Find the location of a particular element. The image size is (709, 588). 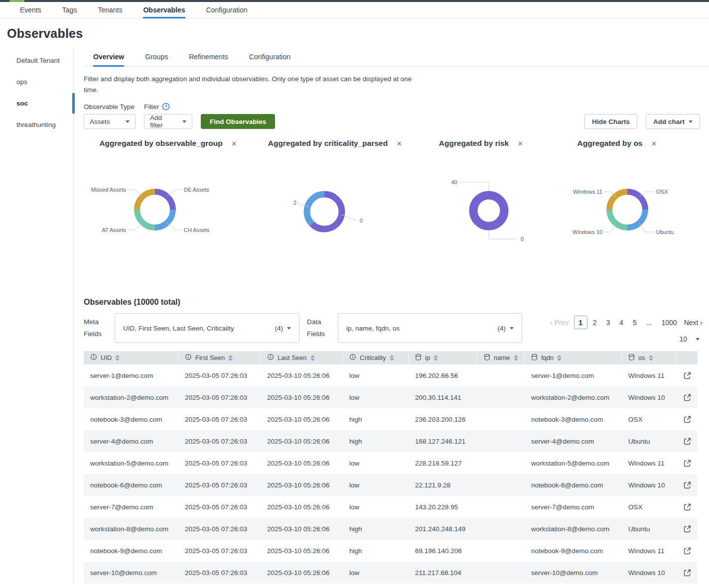

cell-uid: notebook-6@demo.com is located at coordinates (131, 485).